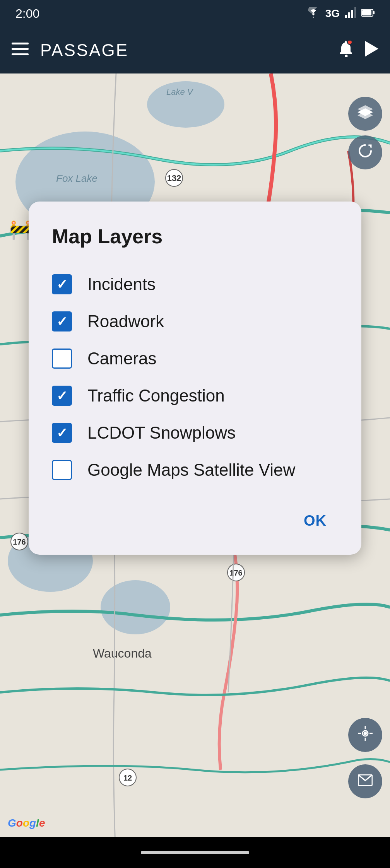  What do you see at coordinates (162, 433) in the screenshot?
I see `lcdot-snowplows-label: LCDOT Snowplows` at bounding box center [162, 433].